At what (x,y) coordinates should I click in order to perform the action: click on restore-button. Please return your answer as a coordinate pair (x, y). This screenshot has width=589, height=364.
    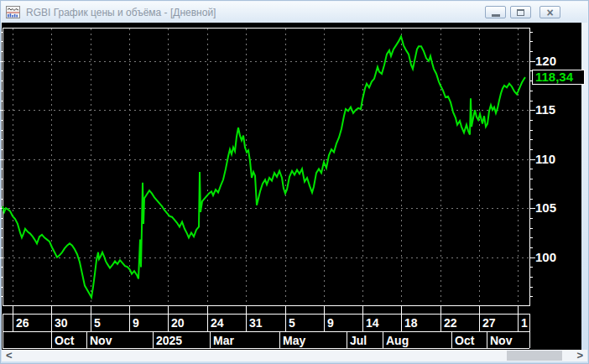
    Looking at the image, I should click on (520, 12).